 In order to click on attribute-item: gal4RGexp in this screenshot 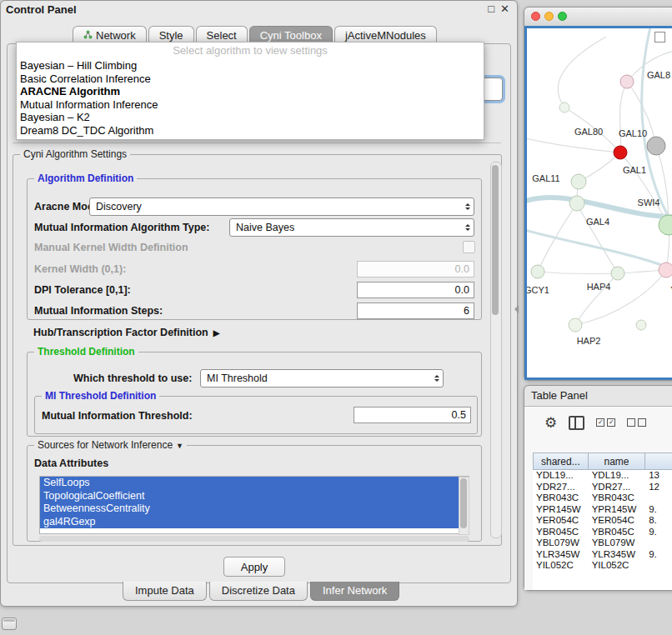, I will do `click(250, 522)`.